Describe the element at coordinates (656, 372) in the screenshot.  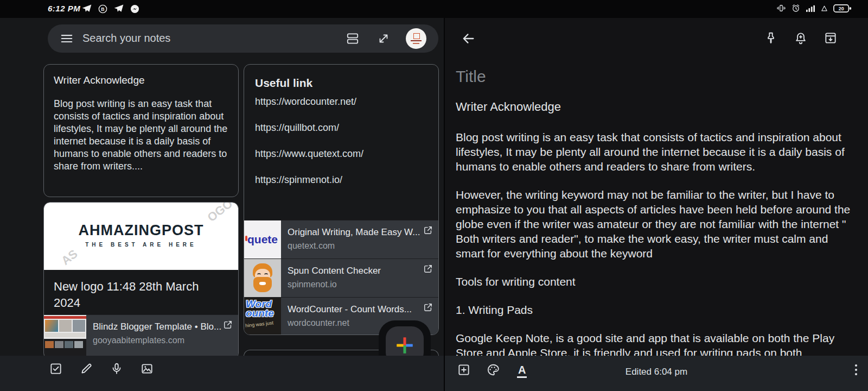
I see `edited-status: Edited 6:04 pm` at that location.